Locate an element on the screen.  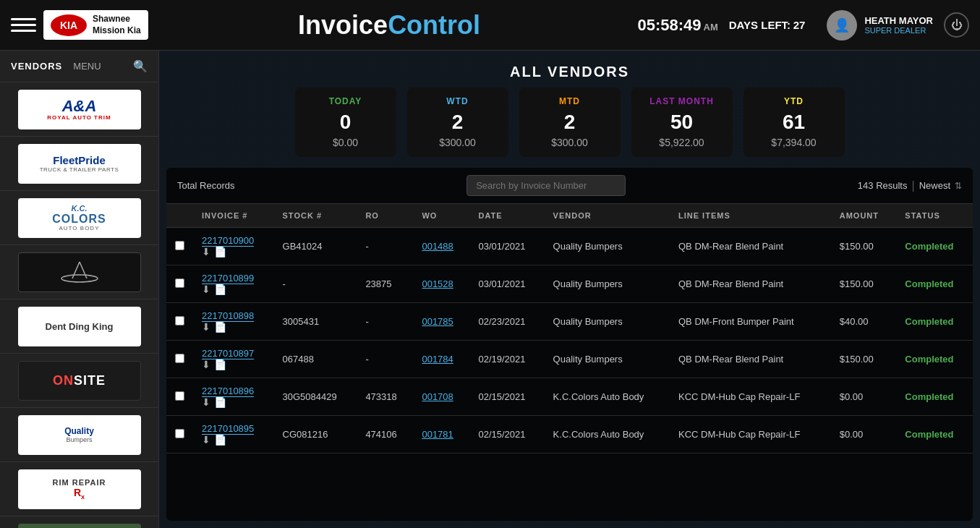
sidebar-item-quality: Quality Bumpers is located at coordinates (80, 435).